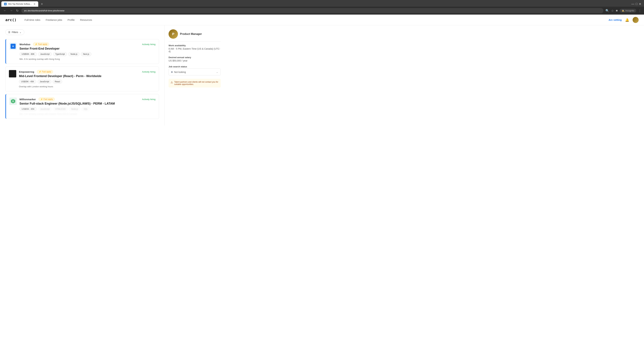 The height and width of the screenshot is (362, 644). I want to click on search-icon: 🔍, so click(607, 11).